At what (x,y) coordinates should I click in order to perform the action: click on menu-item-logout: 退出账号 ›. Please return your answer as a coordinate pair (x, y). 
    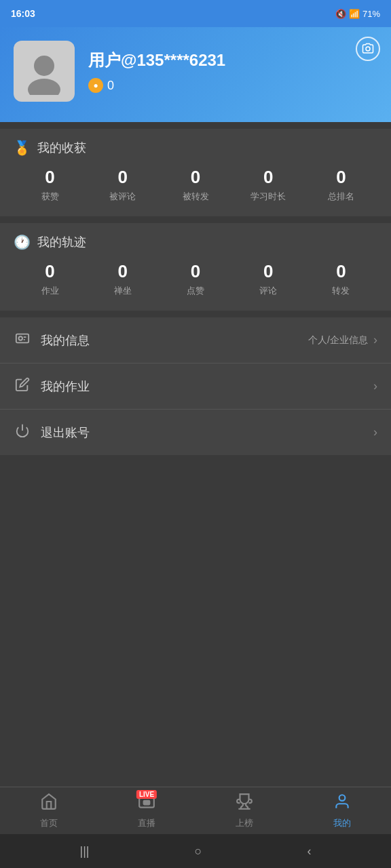
    Looking at the image, I should click on (196, 433).